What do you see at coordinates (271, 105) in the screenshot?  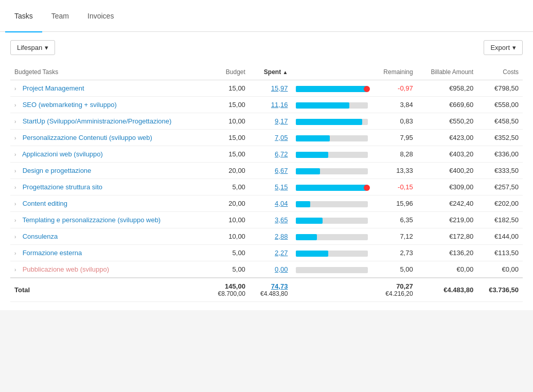 I see `task-spent: 11,16` at bounding box center [271, 105].